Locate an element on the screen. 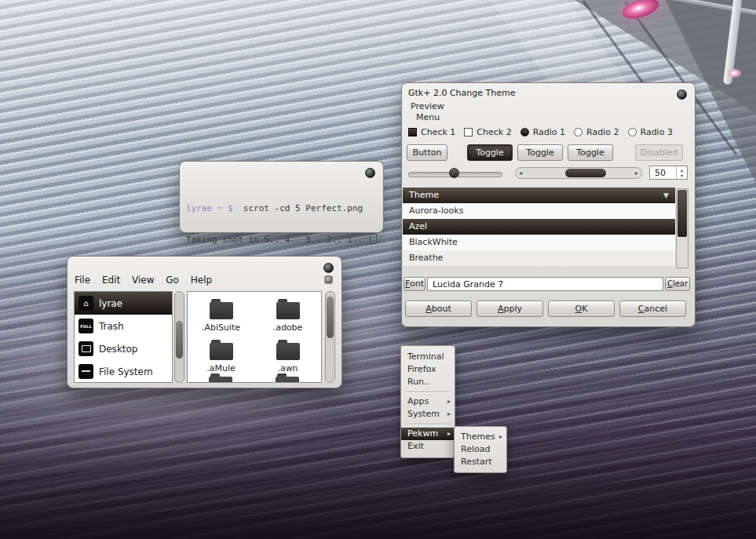  checkbox-checked-icon is located at coordinates (413, 132).